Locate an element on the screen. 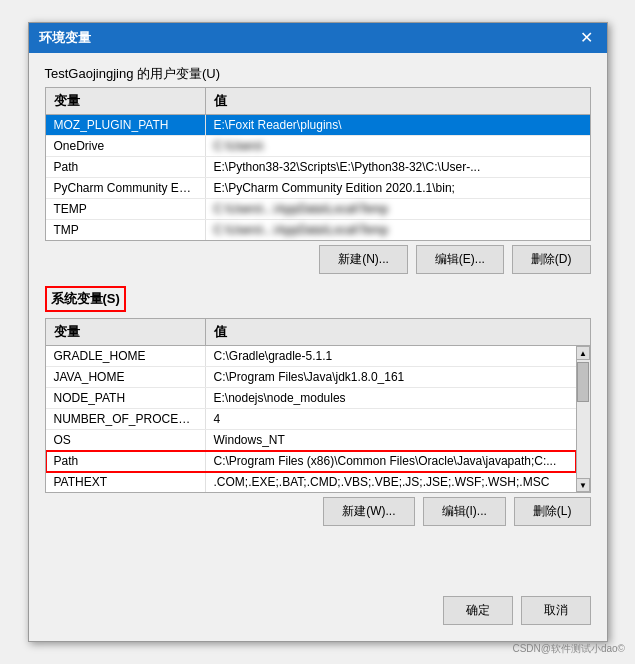 The width and height of the screenshot is (635, 664). user-cell-variable: TEMP is located at coordinates (126, 209).